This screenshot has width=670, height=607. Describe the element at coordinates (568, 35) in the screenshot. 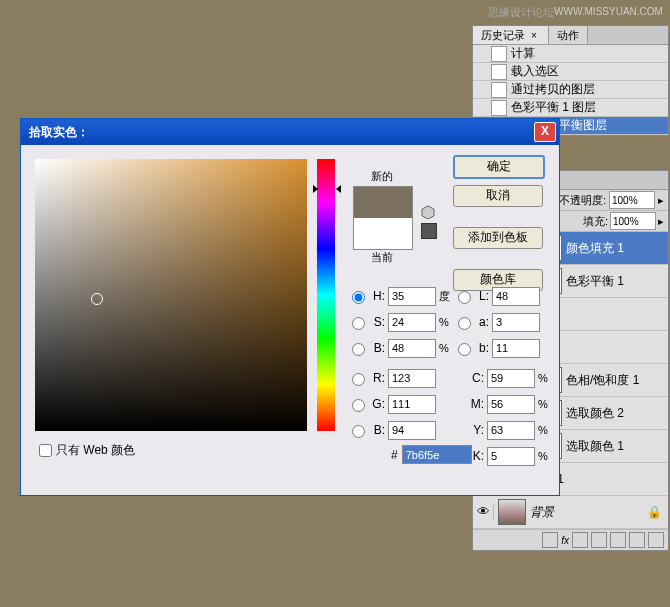

I see `tab-actions: 动作` at that location.